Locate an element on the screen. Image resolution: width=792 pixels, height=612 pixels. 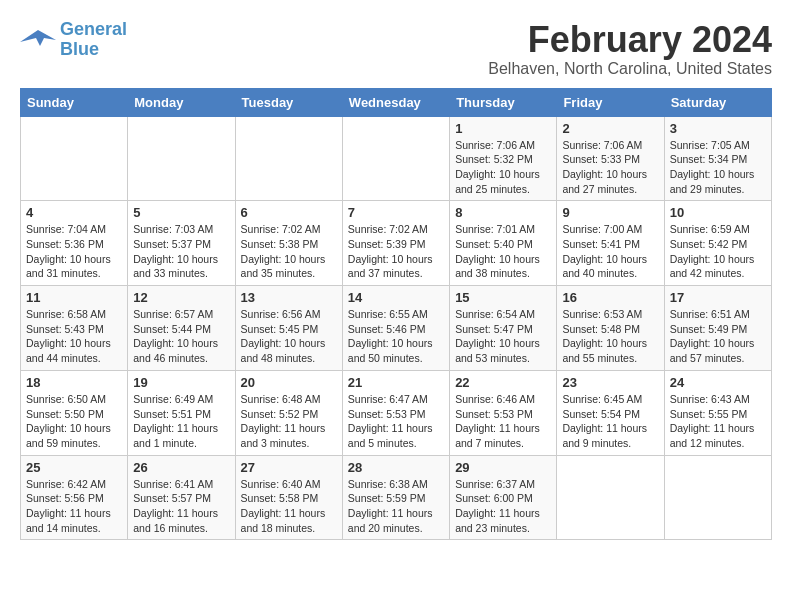
calendar-cell: 24Sunrise: 6:43 AM Sunset: 5:55 PM Dayli… is located at coordinates (718, 412).